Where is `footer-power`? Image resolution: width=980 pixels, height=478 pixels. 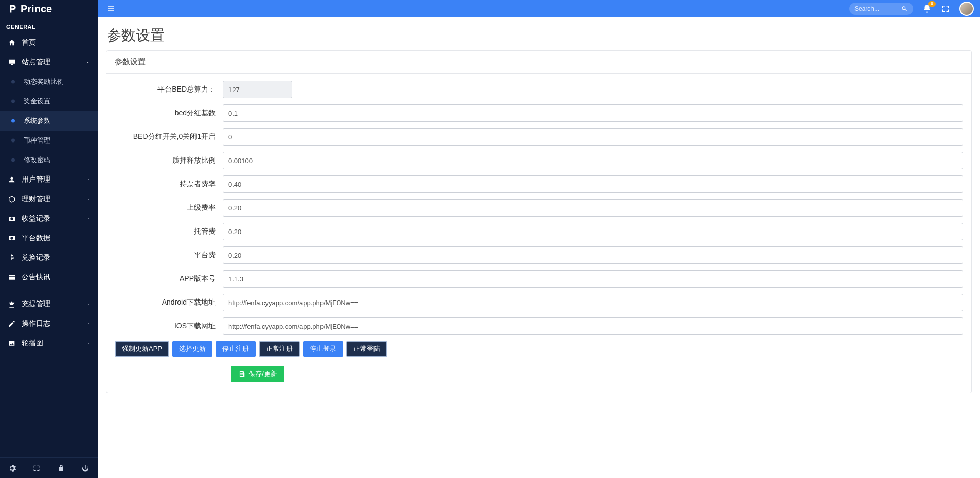 footer-power is located at coordinates (86, 468).